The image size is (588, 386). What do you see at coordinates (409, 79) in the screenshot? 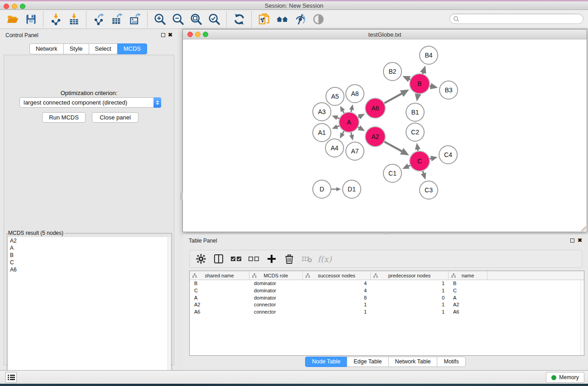
I see `graph-edge-B-B2` at bounding box center [409, 79].